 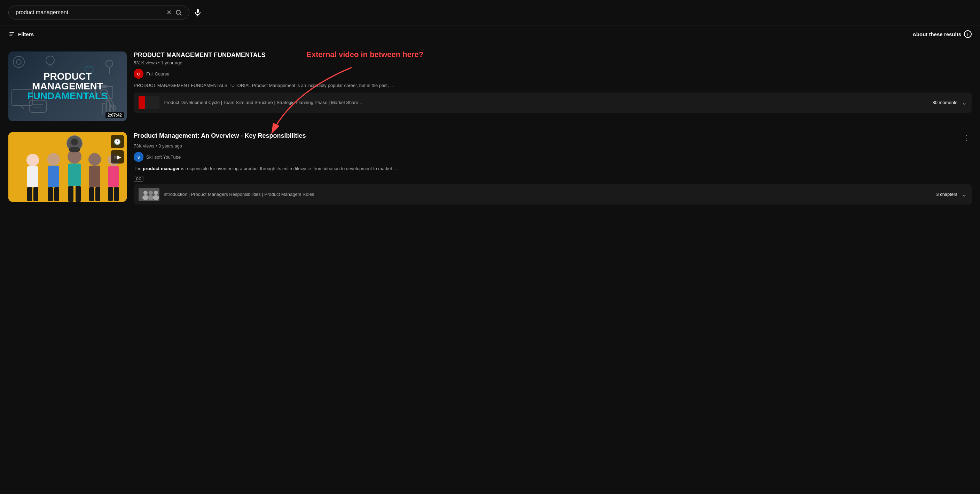 What do you see at coordinates (158, 74) in the screenshot?
I see `channel-name-1: Full Course` at bounding box center [158, 74].